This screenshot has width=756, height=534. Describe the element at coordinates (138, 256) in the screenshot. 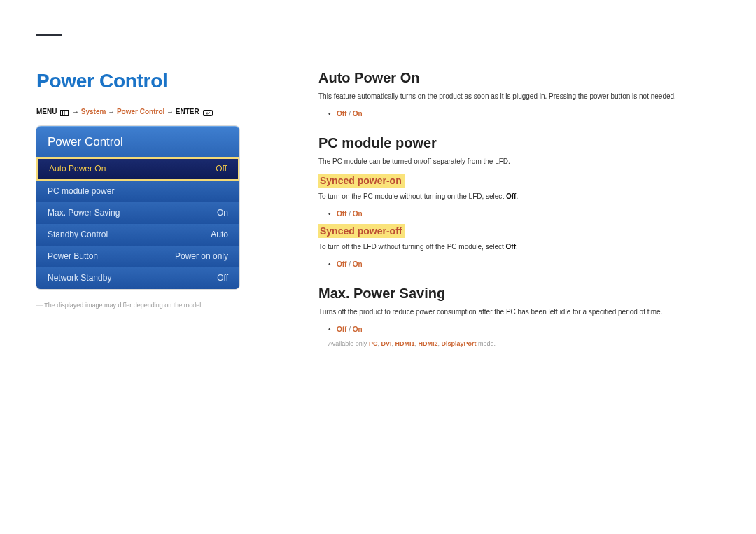

I see `menu-row-power-button: Power Button Power on only` at that location.